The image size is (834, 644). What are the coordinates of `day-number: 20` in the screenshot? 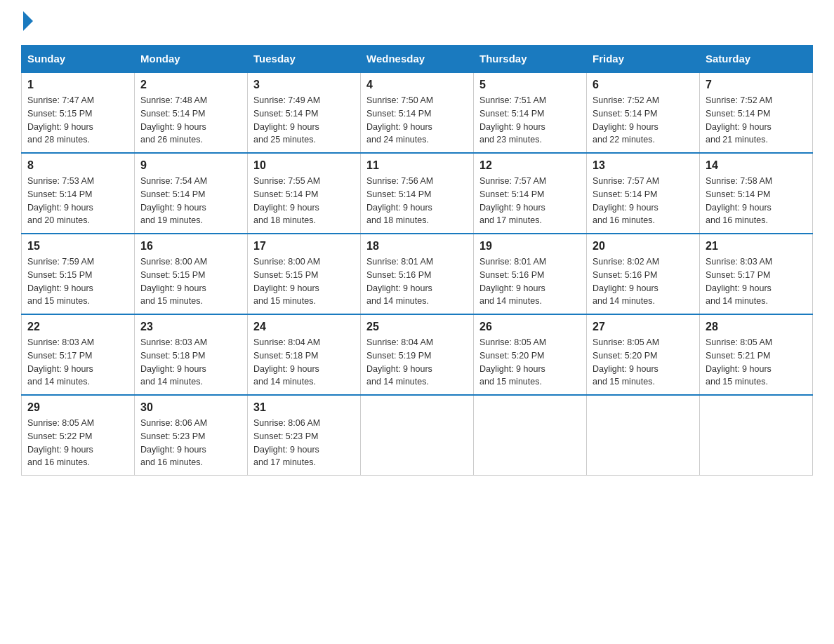 It's located at (643, 246).